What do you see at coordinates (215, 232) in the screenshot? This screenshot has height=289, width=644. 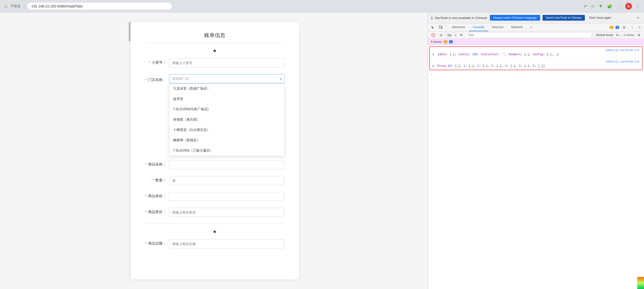 I see `star-icon-bottom: ★` at bounding box center [215, 232].